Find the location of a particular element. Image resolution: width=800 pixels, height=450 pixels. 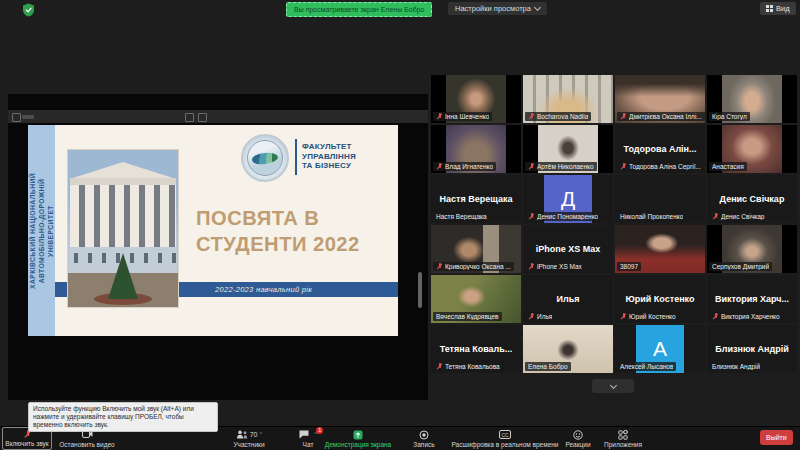

apps-label: Приложения is located at coordinates (623, 444).